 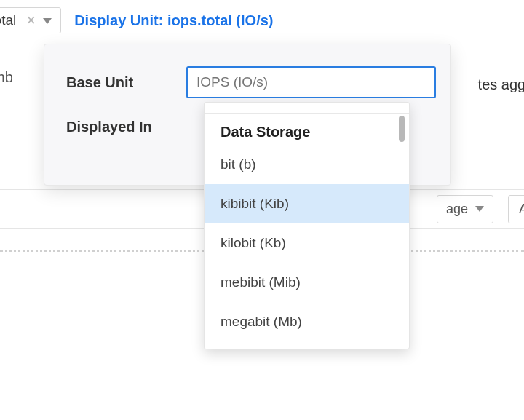 I want to click on apply-button-label: Ap, so click(x=521, y=209).